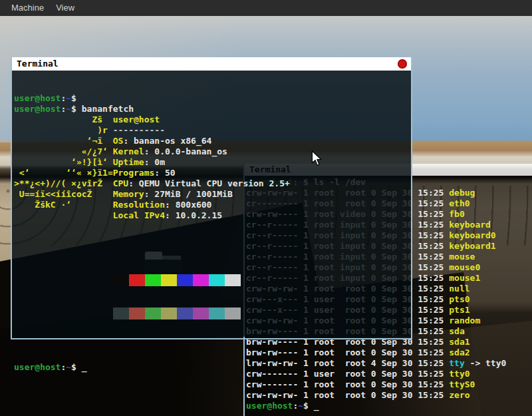  Describe the element at coordinates (213, 120) in the screenshot. I see `terminal-line: Zš user@host` at that location.